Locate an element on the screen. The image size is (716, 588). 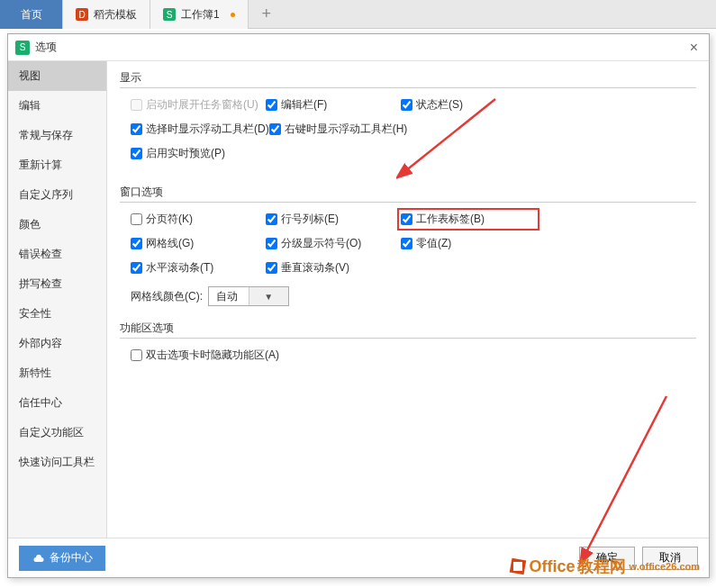
checkbox-live-preview: 启用实时预览(P) is located at coordinates (198, 153).